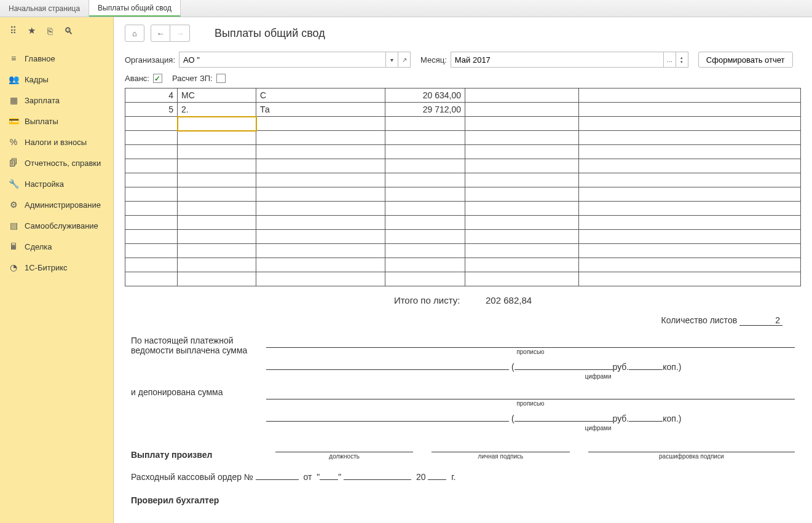 Image resolution: width=812 pixels, height=523 pixels. I want to click on sidebar-item-9: 🖩Сделка, so click(57, 246).